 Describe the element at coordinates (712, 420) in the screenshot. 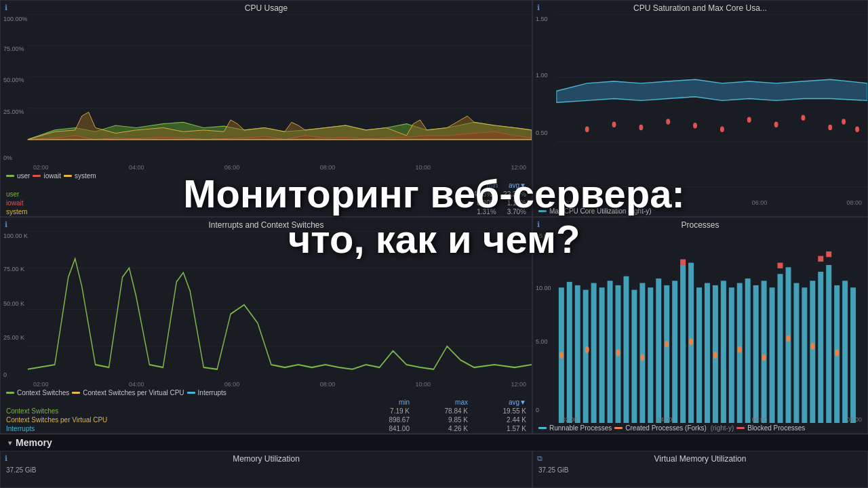

I see `proc-x-axis: 02:00 04:00 06:00 08:00` at that location.